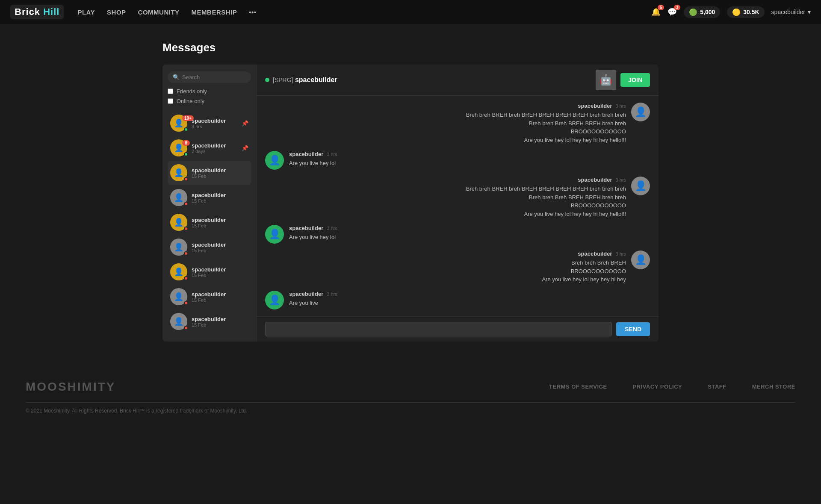 The image size is (821, 504). I want to click on online-only-label: Online only, so click(191, 101).